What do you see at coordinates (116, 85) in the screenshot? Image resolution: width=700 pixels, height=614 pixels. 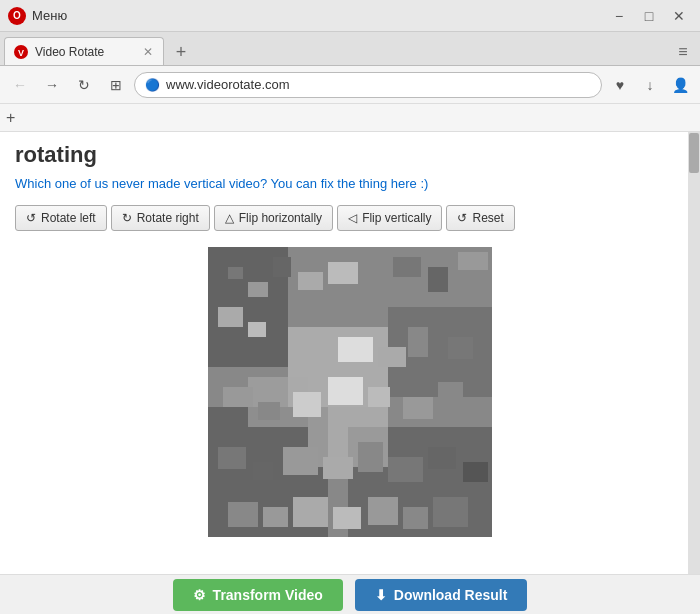 I see `tabs-button: ⊞` at bounding box center [116, 85].